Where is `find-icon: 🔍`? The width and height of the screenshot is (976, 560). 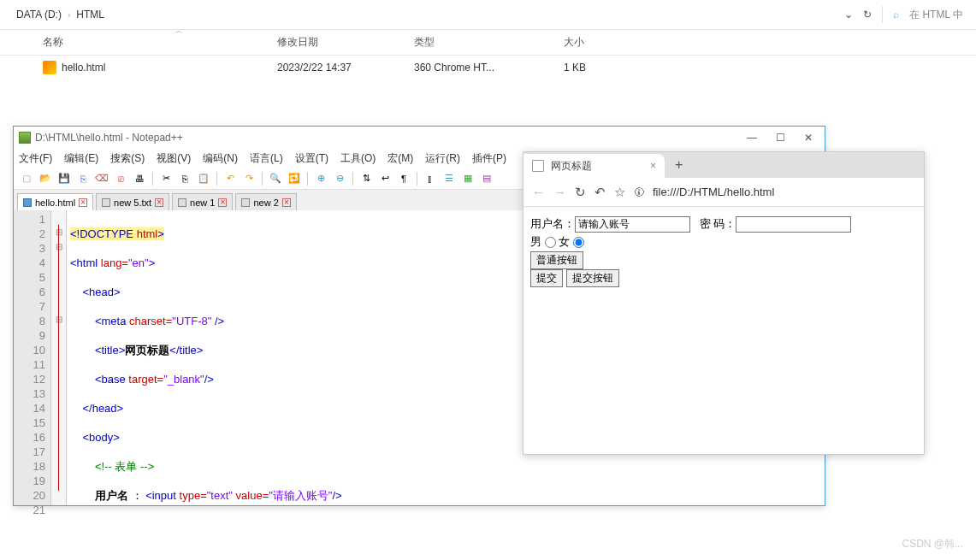
find-icon: 🔍 is located at coordinates (275, 179).